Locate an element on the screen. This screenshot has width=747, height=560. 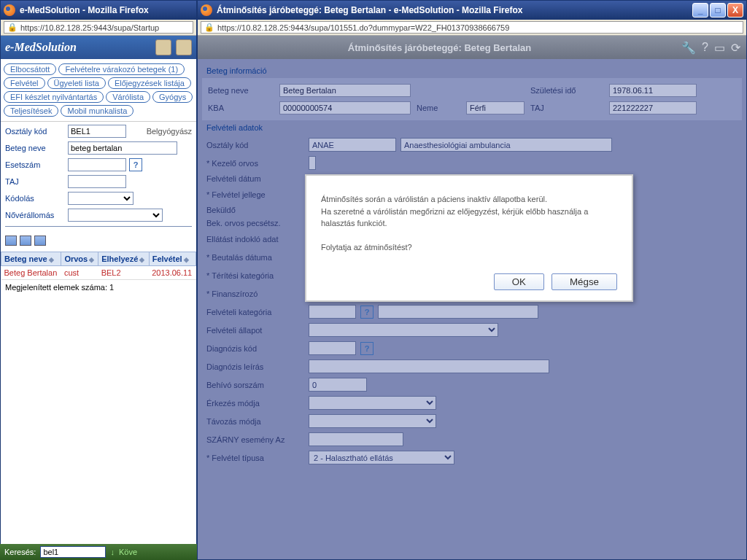
adm-funder-label: Finanszírozó is located at coordinates (258, 294).